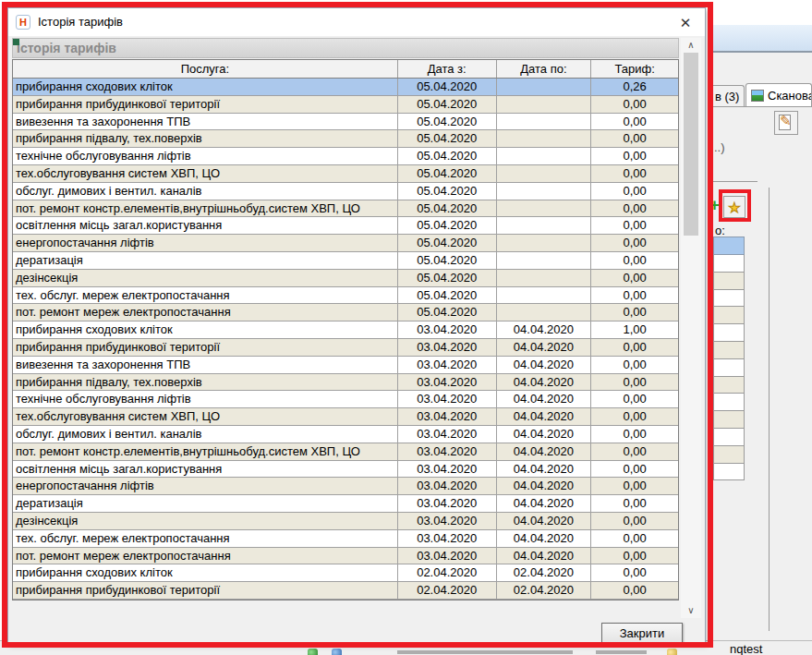 The image size is (812, 655). I want to click on close-button: Закрити, so click(642, 634).